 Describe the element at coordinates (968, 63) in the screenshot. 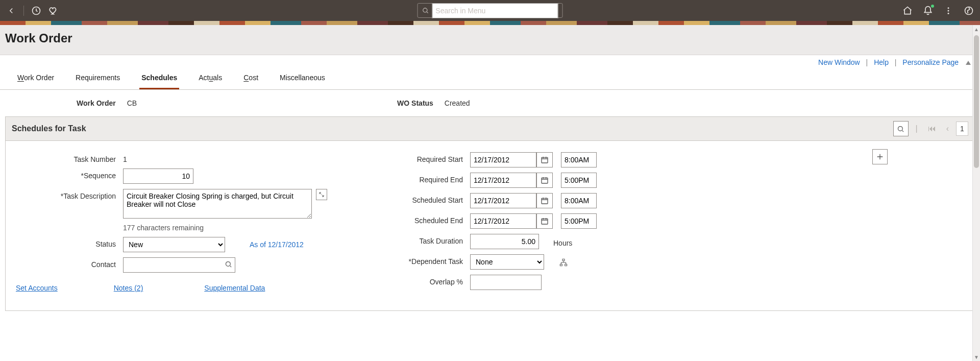

I see `collapse-icon` at that location.